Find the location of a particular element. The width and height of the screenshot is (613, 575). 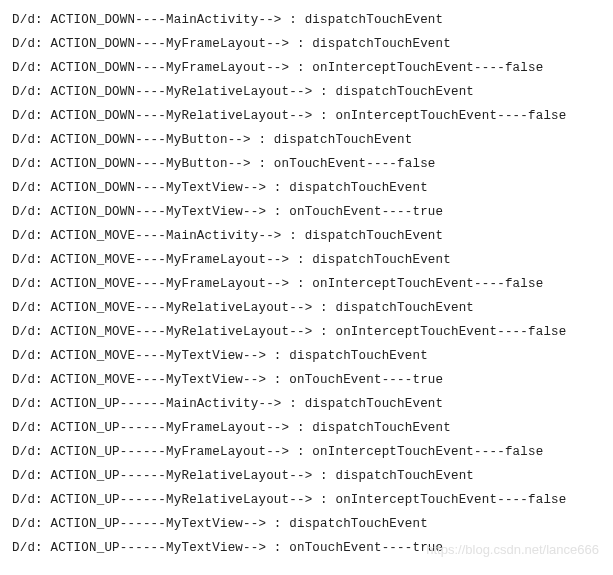

log-line: D/d: ACTION_DOWN----MyTextView--> : disp… is located at coordinates (306, 188).